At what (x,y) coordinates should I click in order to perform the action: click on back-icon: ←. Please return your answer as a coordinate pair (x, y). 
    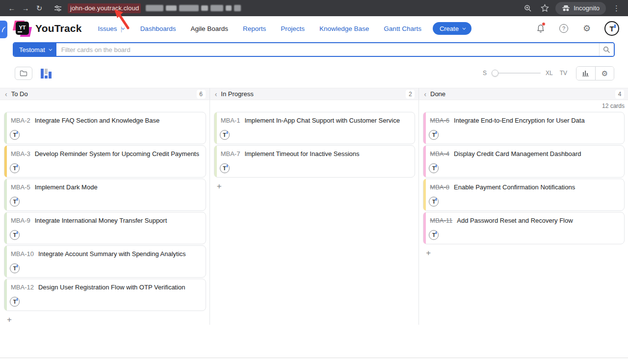
    Looking at the image, I should click on (12, 8).